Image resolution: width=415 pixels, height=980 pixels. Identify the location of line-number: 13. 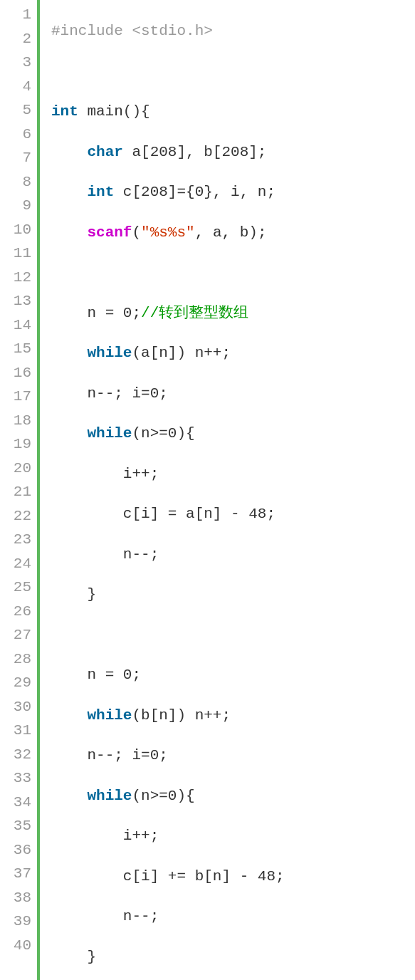
(16, 301).